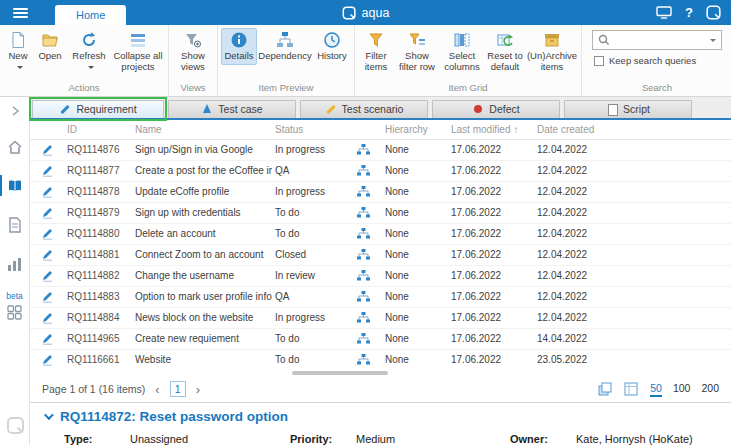 The image size is (731, 445). I want to click on tab-test-scenario: Test scenario, so click(364, 109).